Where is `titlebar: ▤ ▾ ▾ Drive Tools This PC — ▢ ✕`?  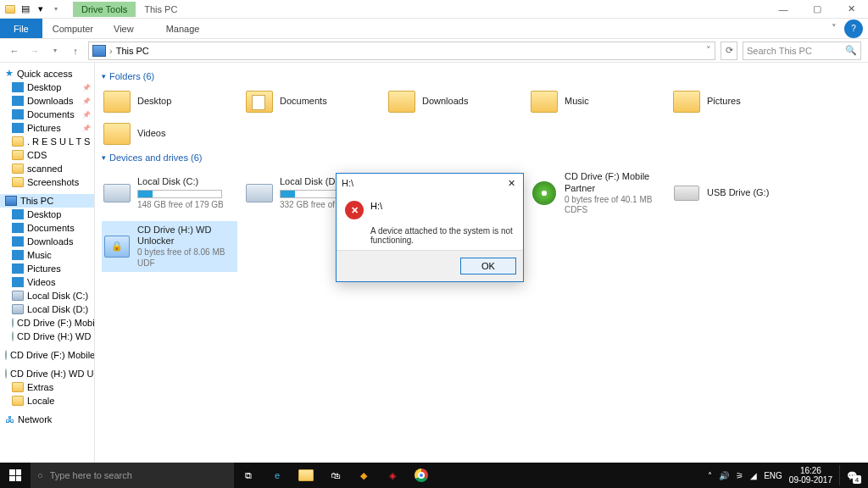 titlebar: ▤ ▾ ▾ Drive Tools This PC — ▢ ✕ is located at coordinates (434, 9).